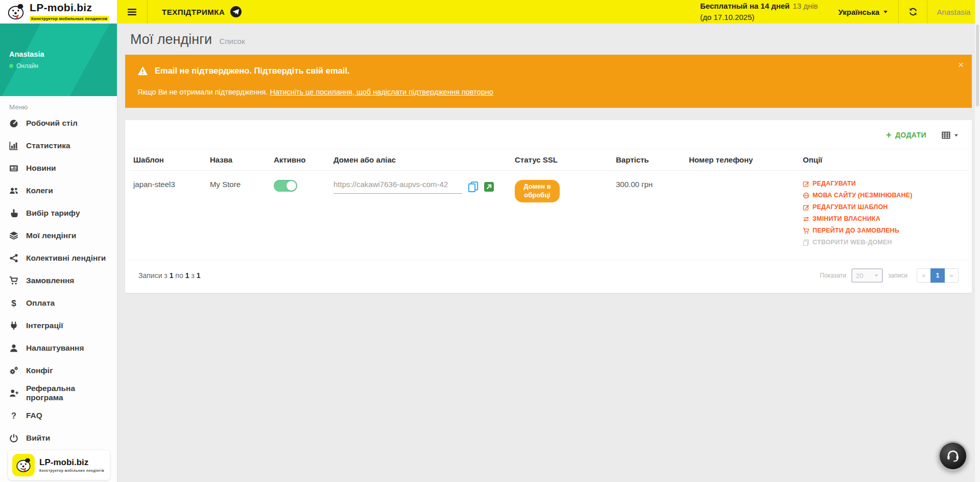 This screenshot has width=980, height=482. What do you see at coordinates (58, 348) in the screenshot?
I see `sidebar-item-settings: Налаштування` at bounding box center [58, 348].